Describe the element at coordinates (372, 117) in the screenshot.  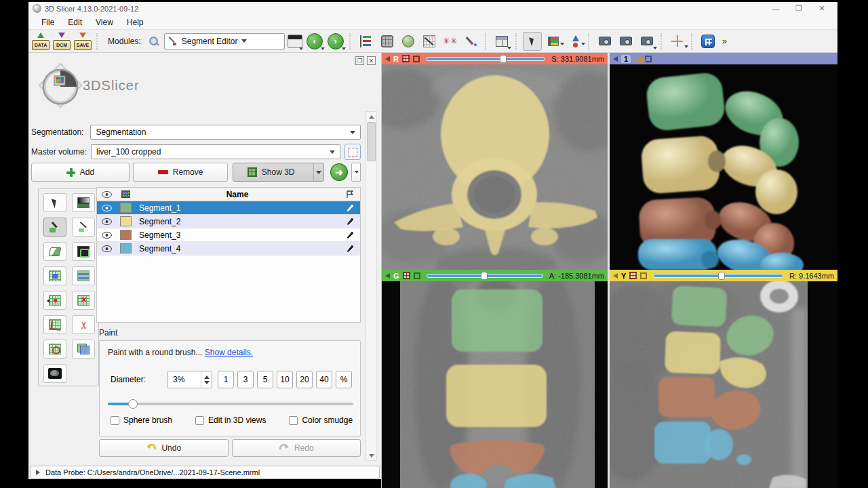
I see `scroll-up-icon` at that location.